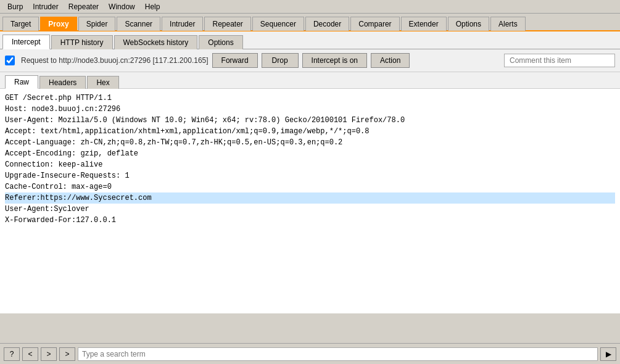  Describe the element at coordinates (102, 83) in the screenshot. I see `editor-tab-hex: Hex` at that location.